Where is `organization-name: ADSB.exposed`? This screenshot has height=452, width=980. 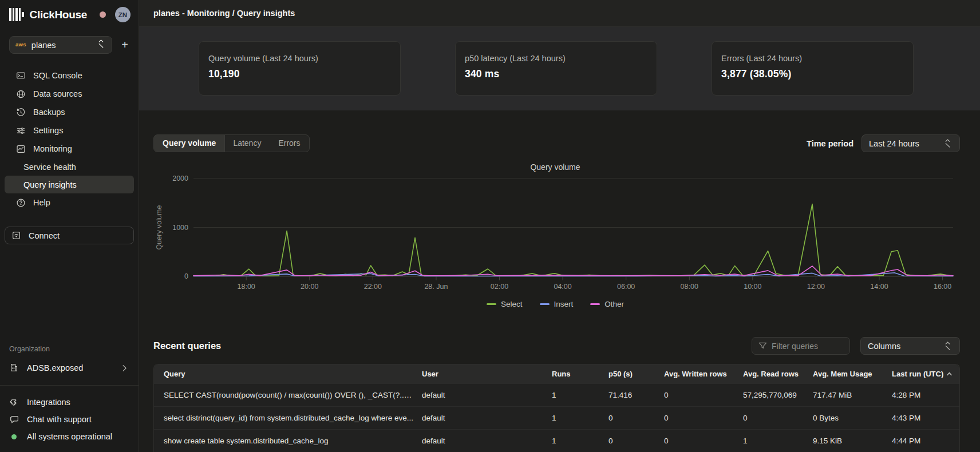 organization-name: ADSB.exposed is located at coordinates (55, 368).